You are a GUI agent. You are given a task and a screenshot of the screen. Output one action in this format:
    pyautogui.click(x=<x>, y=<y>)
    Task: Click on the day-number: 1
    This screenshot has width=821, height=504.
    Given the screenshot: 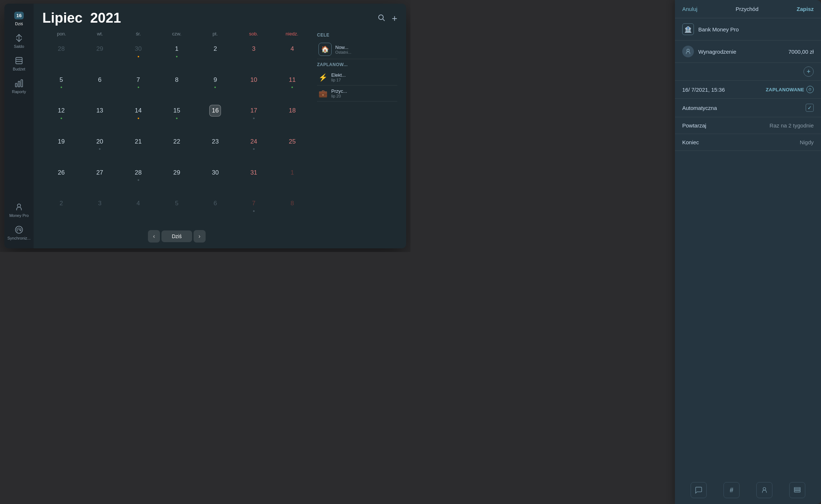 What is the action you would take?
    pyautogui.click(x=292, y=173)
    